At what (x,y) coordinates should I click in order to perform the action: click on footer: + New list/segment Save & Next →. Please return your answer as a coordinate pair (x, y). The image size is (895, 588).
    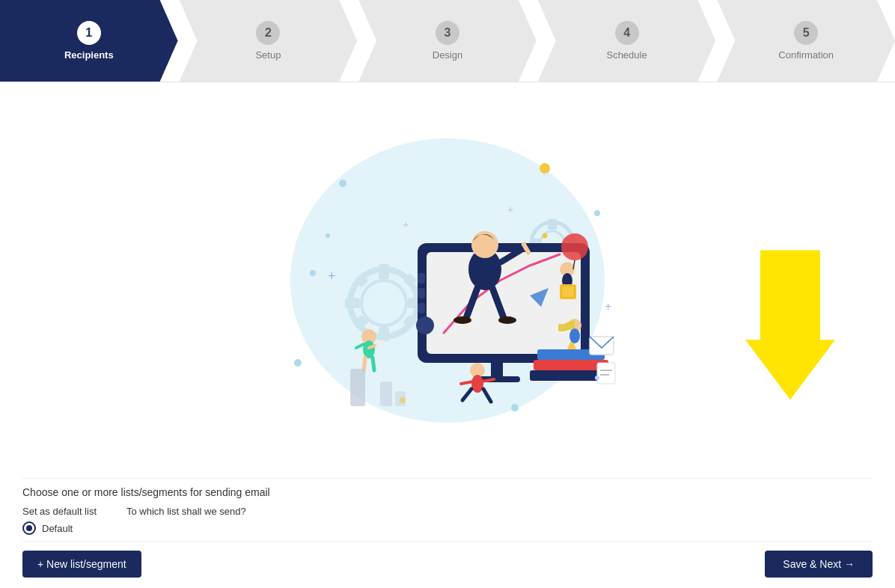
    Looking at the image, I should click on (448, 564).